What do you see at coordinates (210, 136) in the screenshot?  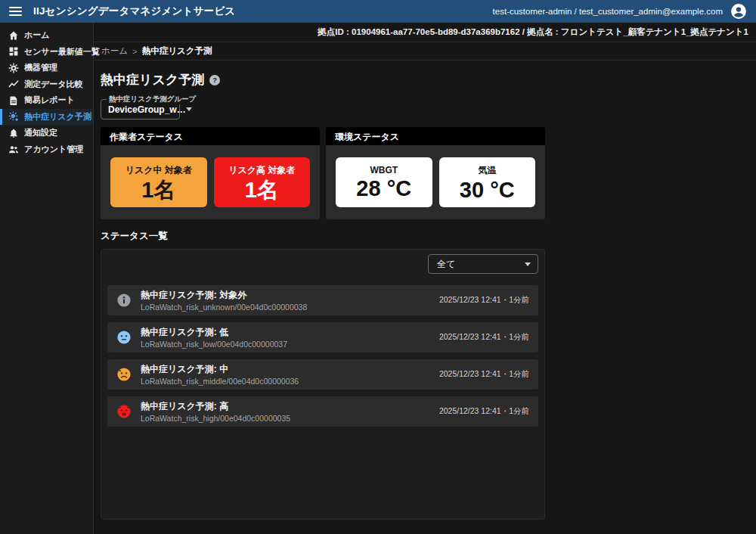 I see `worker-status-title: 作業者ステータス` at bounding box center [210, 136].